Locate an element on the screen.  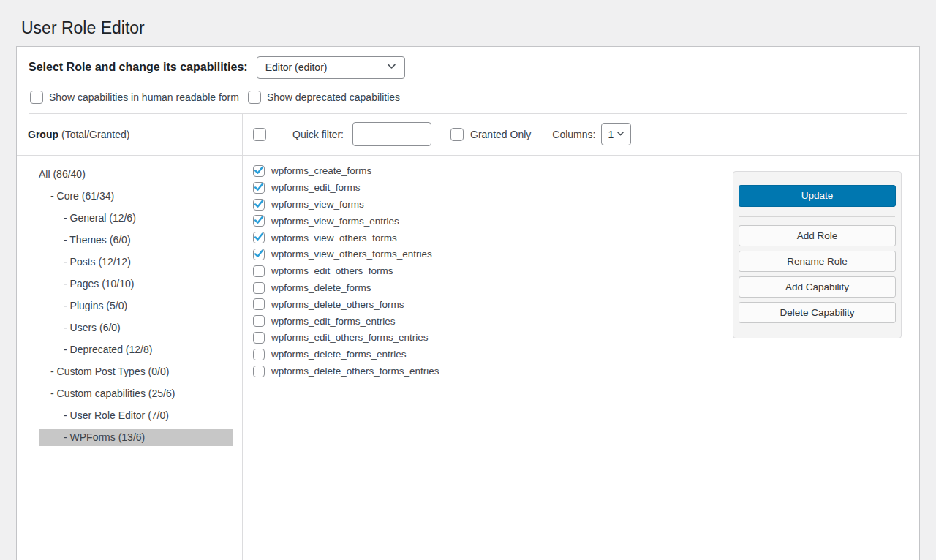
divider is located at coordinates (818, 216).